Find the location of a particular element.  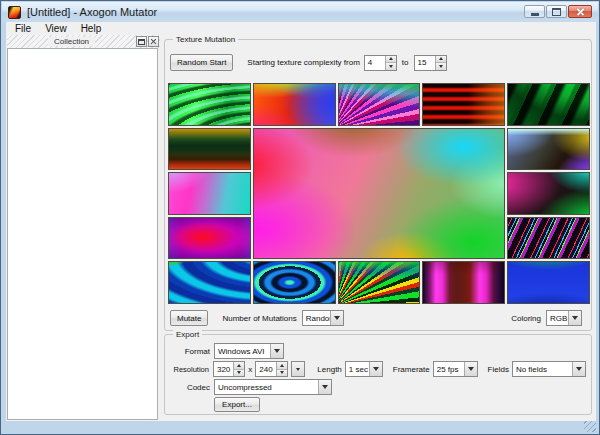

texture-preview-center is located at coordinates (379, 194).